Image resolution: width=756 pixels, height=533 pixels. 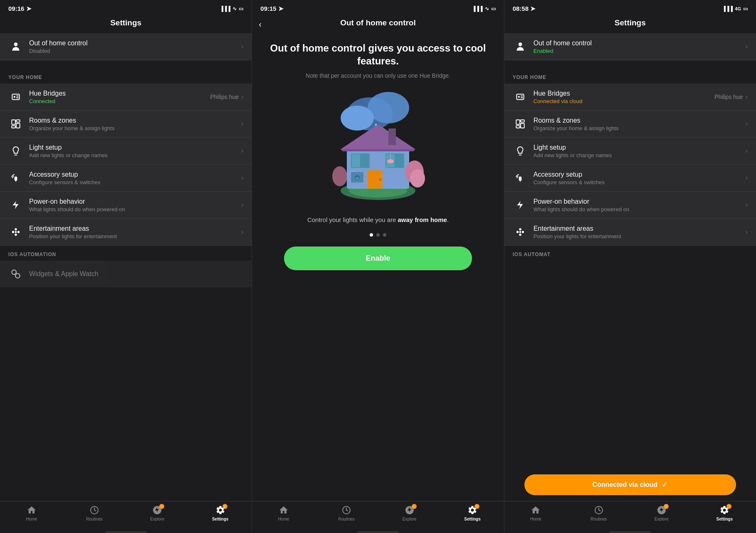 I want to click on tab-routines-3: Routines, so click(x=599, y=513).